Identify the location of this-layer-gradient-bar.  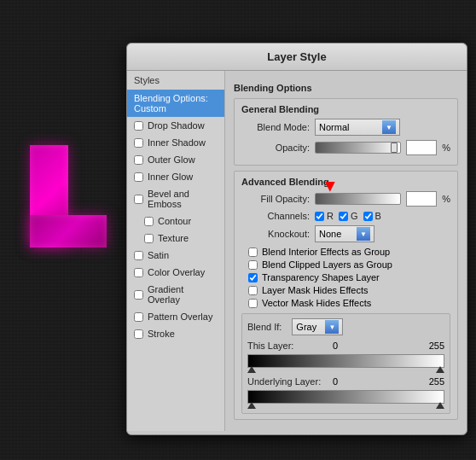
(346, 361).